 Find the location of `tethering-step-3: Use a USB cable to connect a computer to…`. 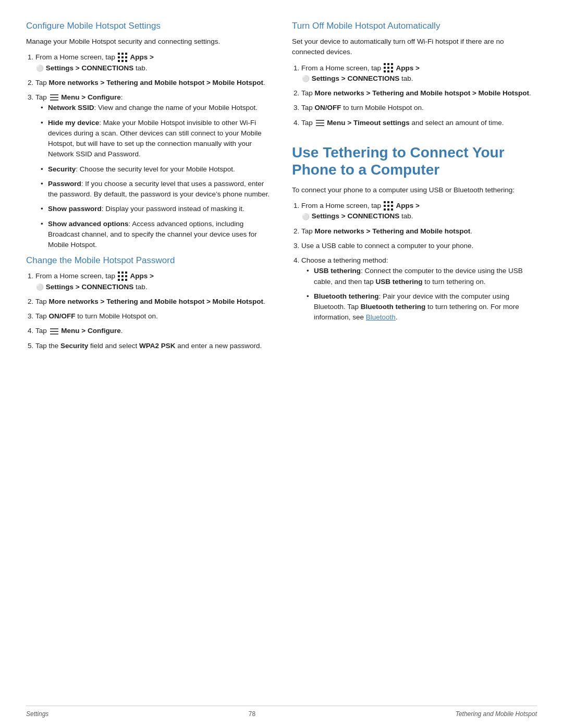

tethering-step-3: Use a USB cable to connect a computer to… is located at coordinates (419, 246).